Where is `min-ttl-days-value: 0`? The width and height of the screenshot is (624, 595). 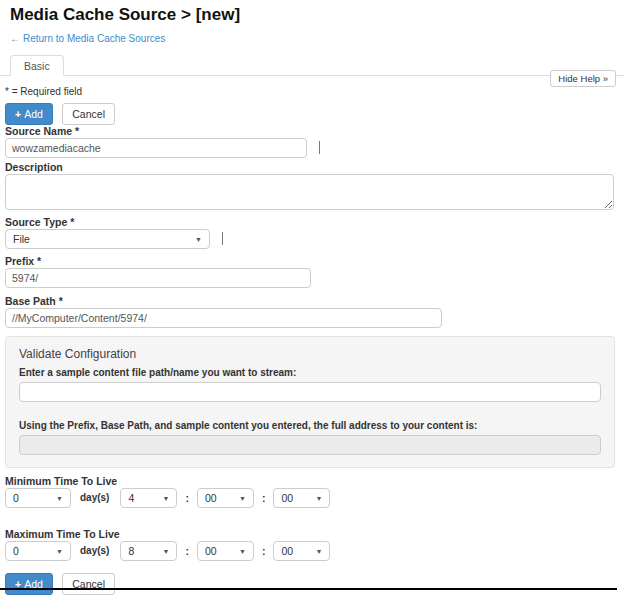 min-ttl-days-value: 0 is located at coordinates (16, 498).